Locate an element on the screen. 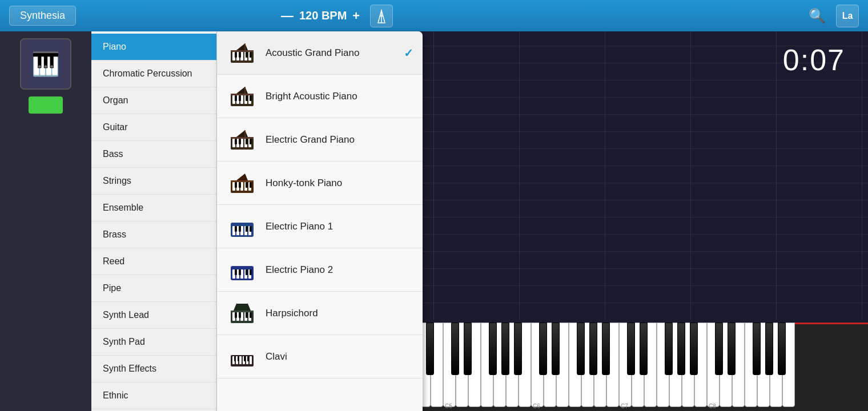 This screenshot has width=868, height=411. category-item-guitar: Guitar is located at coordinates (154, 128).